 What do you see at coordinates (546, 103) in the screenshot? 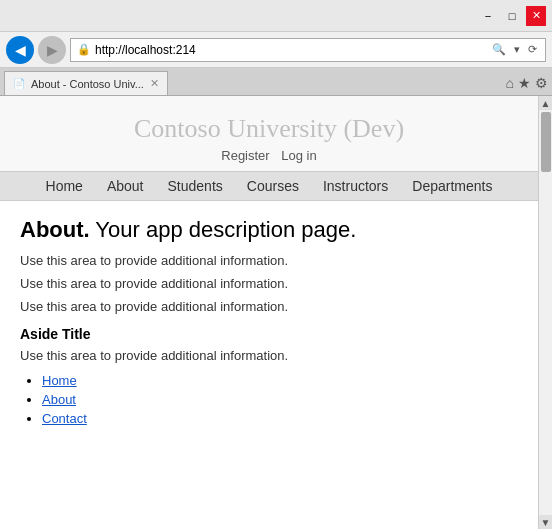
I see `scroll-up-button: ▲` at bounding box center [546, 103].